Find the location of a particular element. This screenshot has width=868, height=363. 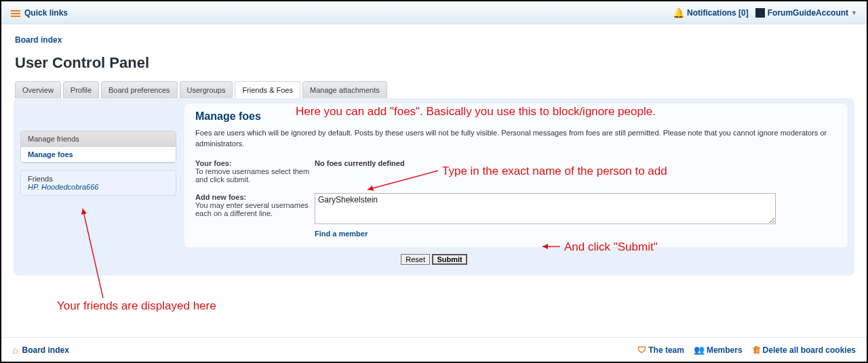

friends-box: Friends HP. Hoodedcobra666 is located at coordinates (98, 183).